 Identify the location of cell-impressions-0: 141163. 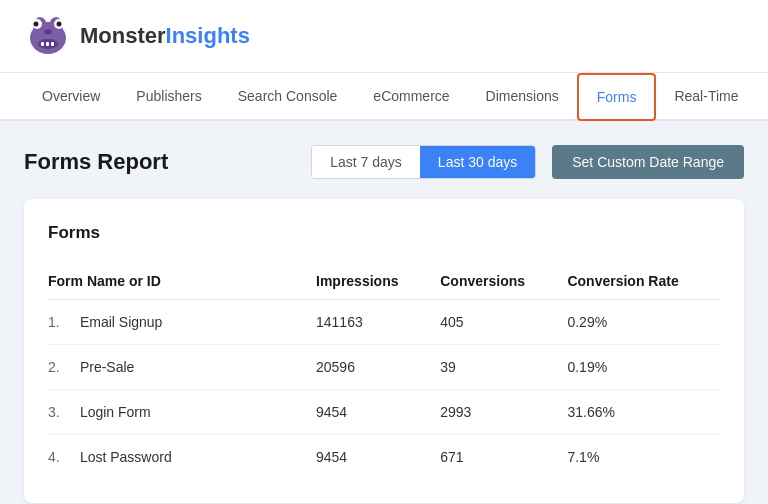
(370, 322).